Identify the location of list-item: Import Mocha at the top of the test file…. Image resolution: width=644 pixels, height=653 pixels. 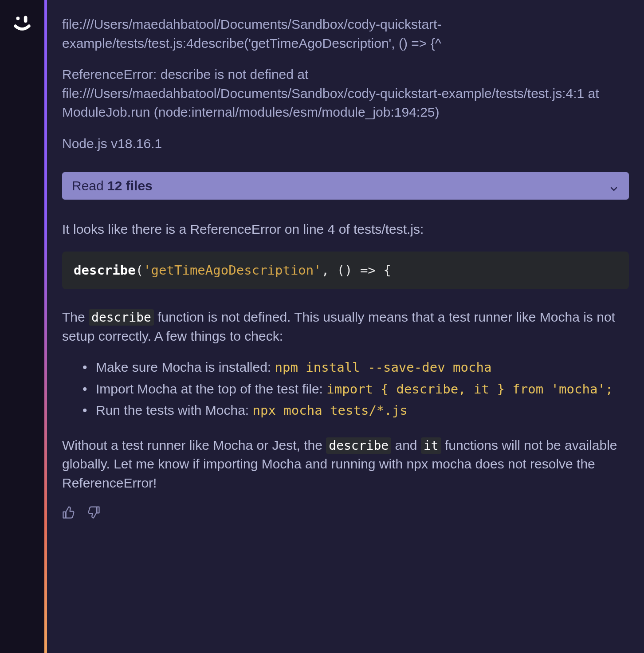
(356, 389).